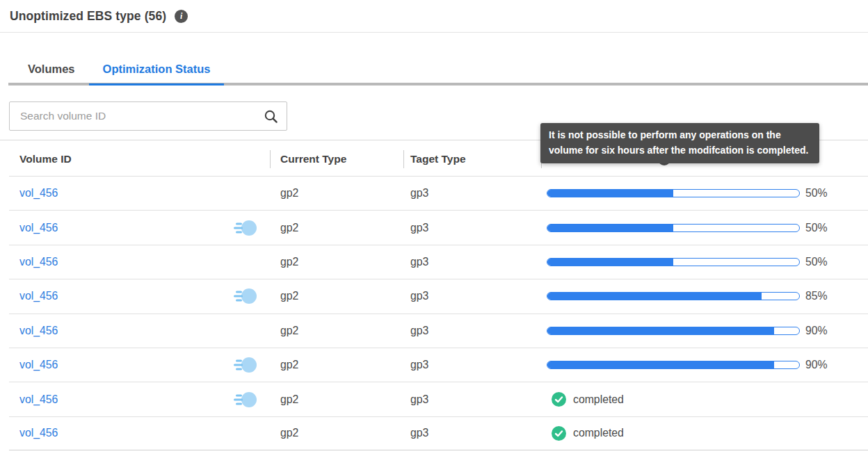 This screenshot has height=456, width=868. I want to click on page-title: Unoptimized EBS type (56), so click(88, 17).